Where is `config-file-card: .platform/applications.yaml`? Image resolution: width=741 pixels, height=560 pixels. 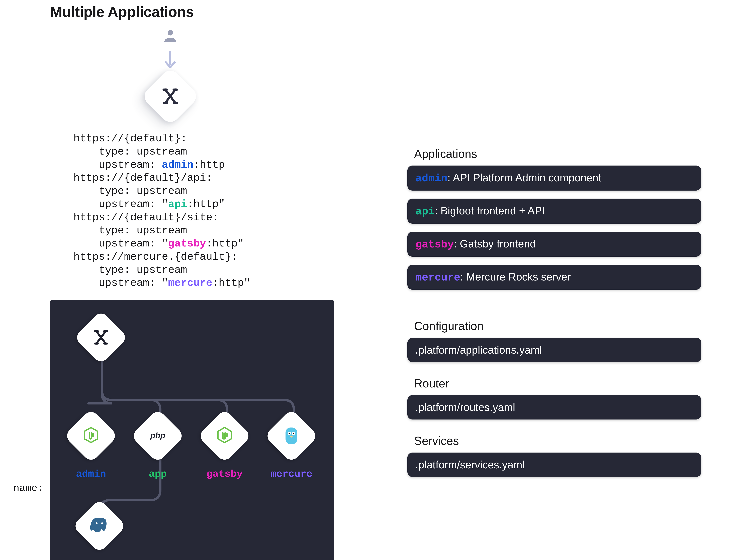 config-file-card: .platform/applications.yaml is located at coordinates (554, 350).